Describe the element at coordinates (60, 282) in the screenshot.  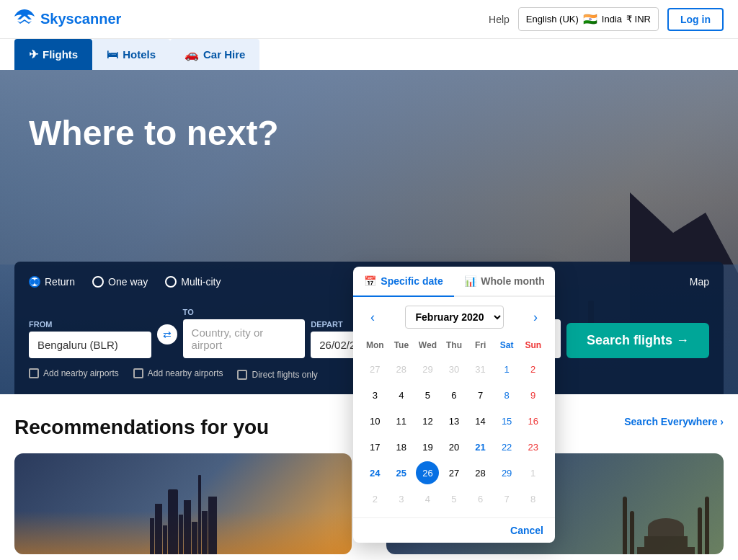
I see `trip-return-label: Return` at that location.